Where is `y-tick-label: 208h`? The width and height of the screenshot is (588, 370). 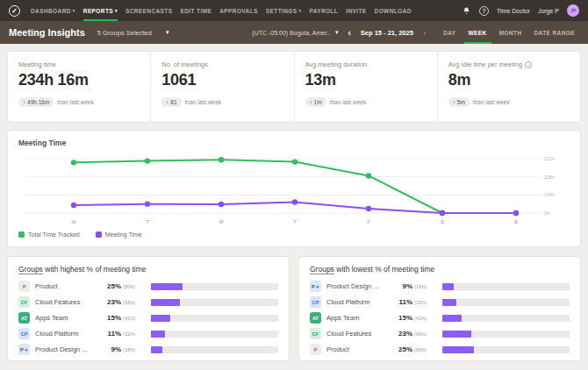
y-tick-label: 208h is located at coordinates (549, 177).